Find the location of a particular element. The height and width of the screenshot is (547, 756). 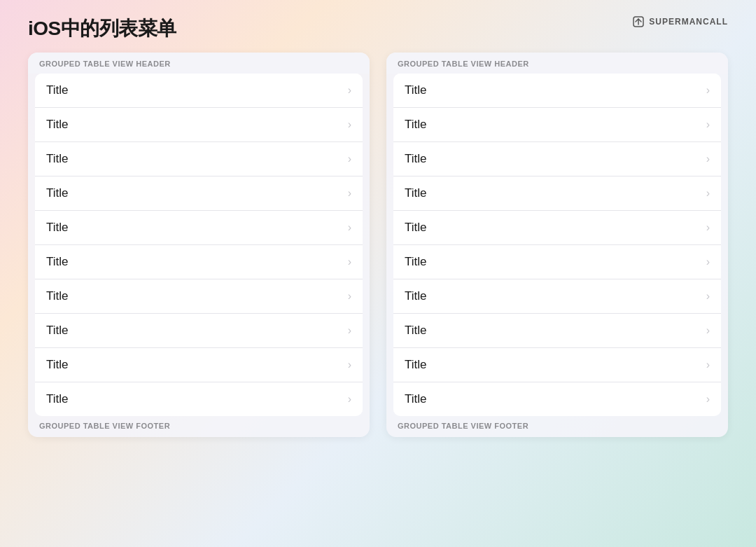

page-title: iOS中的列表菜单 is located at coordinates (102, 29).